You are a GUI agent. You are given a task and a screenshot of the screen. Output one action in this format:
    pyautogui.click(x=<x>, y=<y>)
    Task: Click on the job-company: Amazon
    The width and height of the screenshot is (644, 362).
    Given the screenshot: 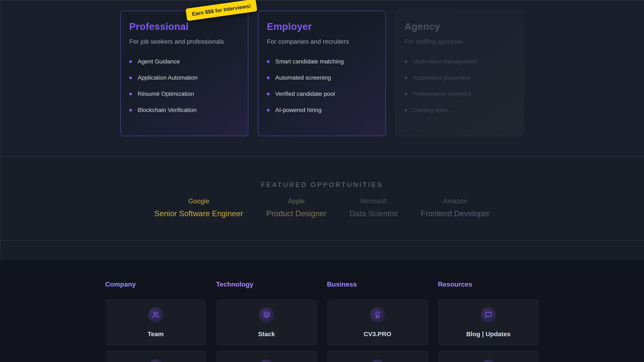 What is the action you would take?
    pyautogui.click(x=455, y=201)
    